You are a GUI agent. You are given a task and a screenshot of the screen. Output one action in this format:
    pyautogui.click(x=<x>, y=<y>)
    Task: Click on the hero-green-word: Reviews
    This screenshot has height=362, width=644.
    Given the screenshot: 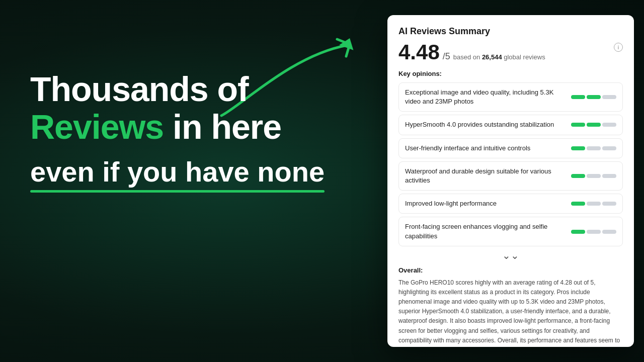 What is the action you would take?
    pyautogui.click(x=97, y=127)
    